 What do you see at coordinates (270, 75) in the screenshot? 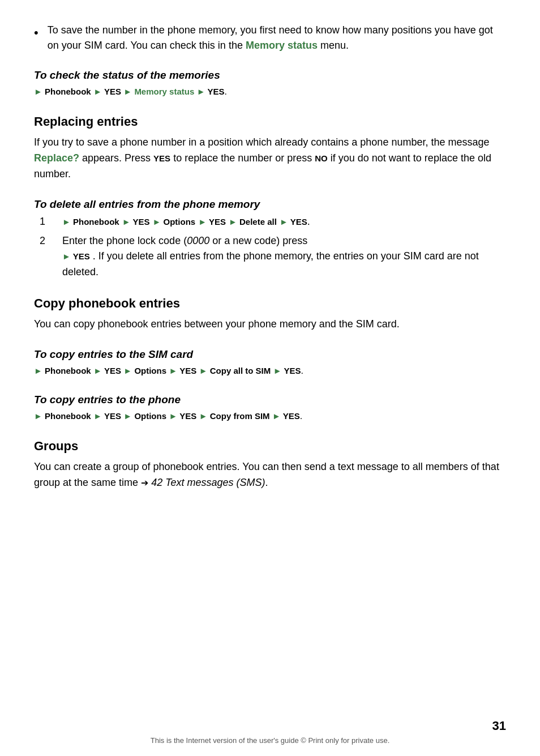
I see `check-status-heading: To check the status of the memories` at bounding box center [270, 75].